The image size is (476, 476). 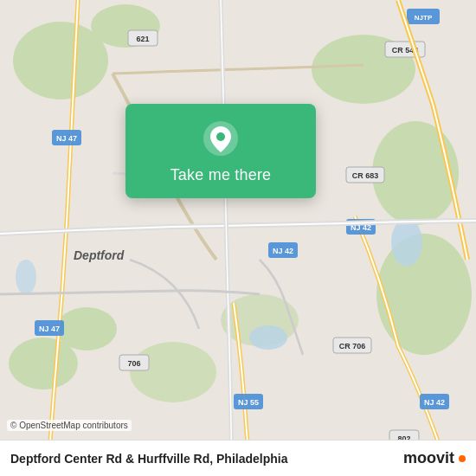 What do you see at coordinates (248, 402) in the screenshot?
I see `svg-text: NJ 55` at bounding box center [248, 402].